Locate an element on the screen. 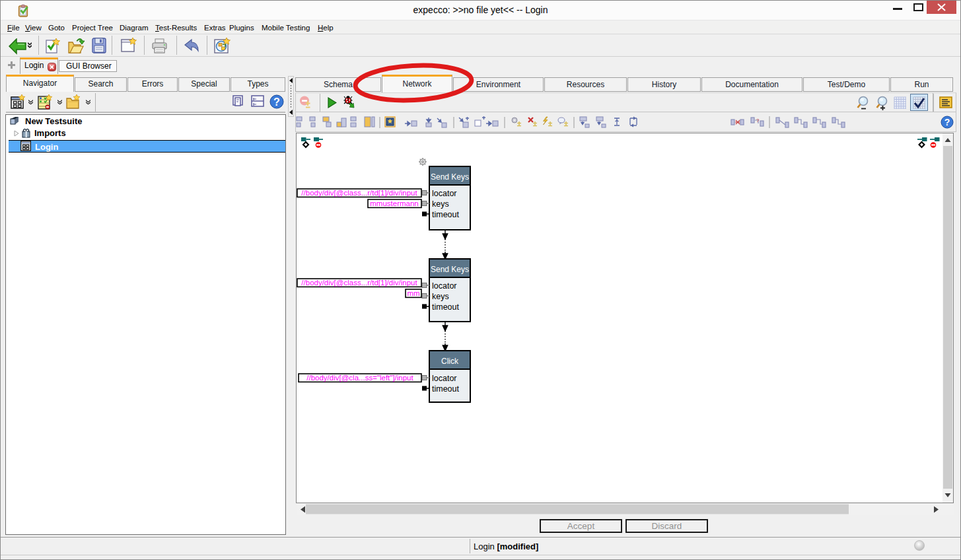  svg-text: mmustermann is located at coordinates (394, 203).